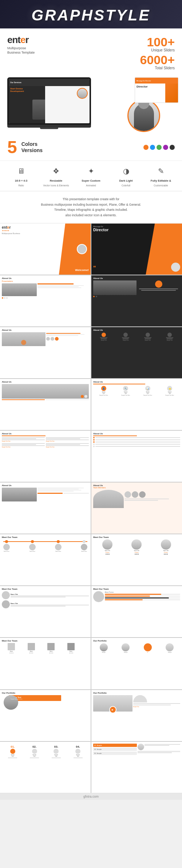 Image resolution: width=182 pixels, height=868 pixels. What do you see at coordinates (126, 176) in the screenshot?
I see `feature-dark-light: ◑ Dark Light Colorfull` at bounding box center [126, 176].